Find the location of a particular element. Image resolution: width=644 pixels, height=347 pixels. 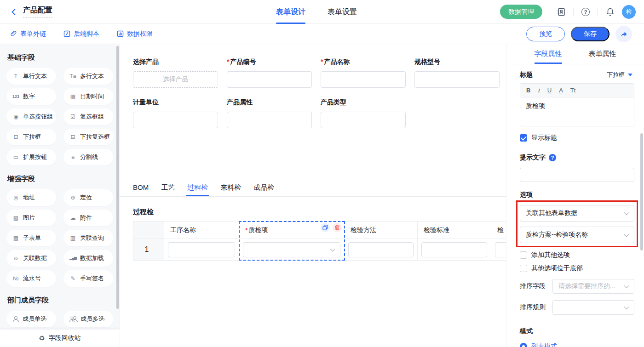

field-item-datetime: ▦日期时间 is located at coordinates (88, 97).